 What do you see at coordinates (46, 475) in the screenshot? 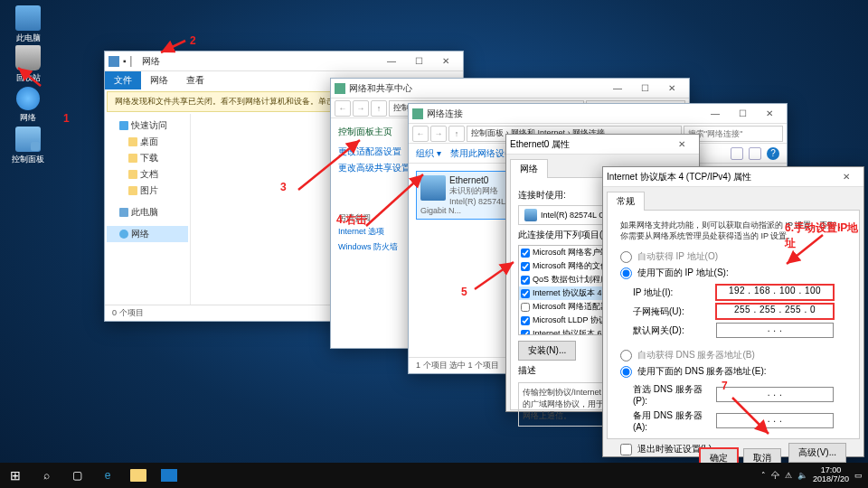
I see `search-button: ⌕` at bounding box center [46, 475].